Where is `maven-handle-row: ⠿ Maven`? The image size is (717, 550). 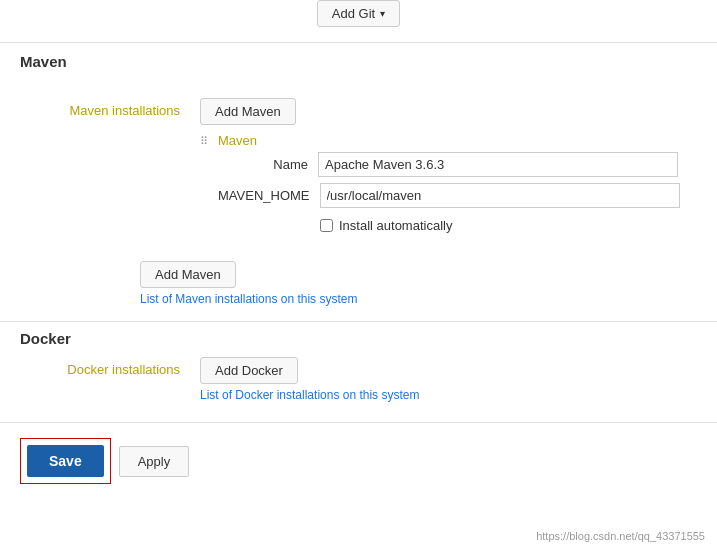
maven-handle-row: ⠿ Maven is located at coordinates (440, 140).